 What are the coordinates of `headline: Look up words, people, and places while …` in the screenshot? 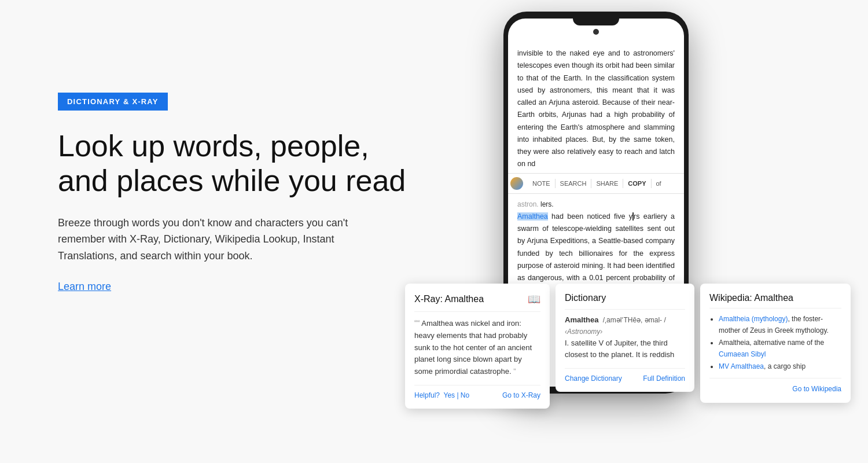 It's located at (246, 164).